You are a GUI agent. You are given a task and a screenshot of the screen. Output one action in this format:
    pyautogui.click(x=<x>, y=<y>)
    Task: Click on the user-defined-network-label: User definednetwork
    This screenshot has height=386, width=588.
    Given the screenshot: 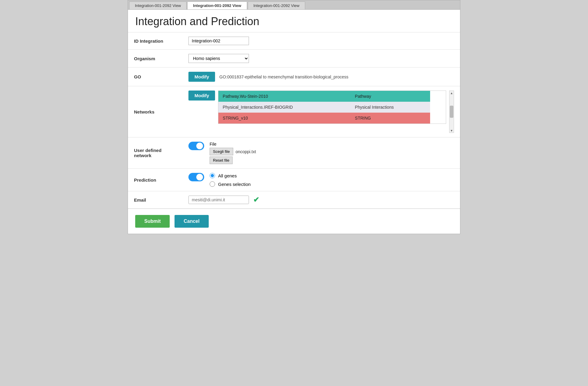 What is the action you would take?
    pyautogui.click(x=155, y=153)
    